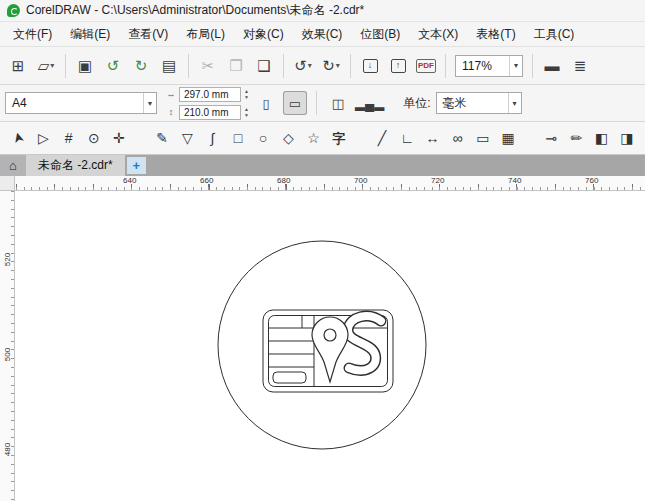 Image resolution: width=645 pixels, height=501 pixels. I want to click on ruler-origin-corner, so click(8, 184).